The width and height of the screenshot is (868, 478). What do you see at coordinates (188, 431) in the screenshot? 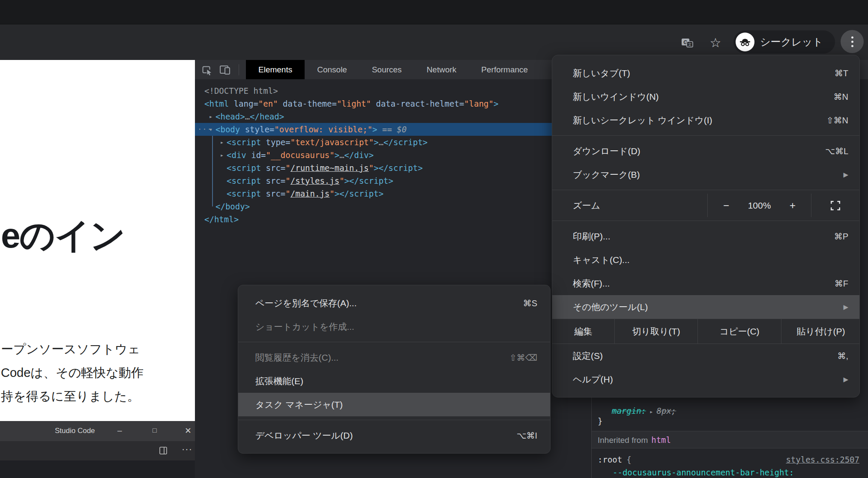
I see `close-icon: ✕` at bounding box center [188, 431].